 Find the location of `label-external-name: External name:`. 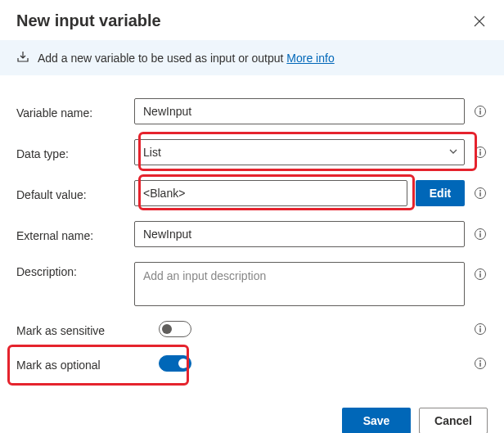

label-external-name: External name: is located at coordinates (71, 234).